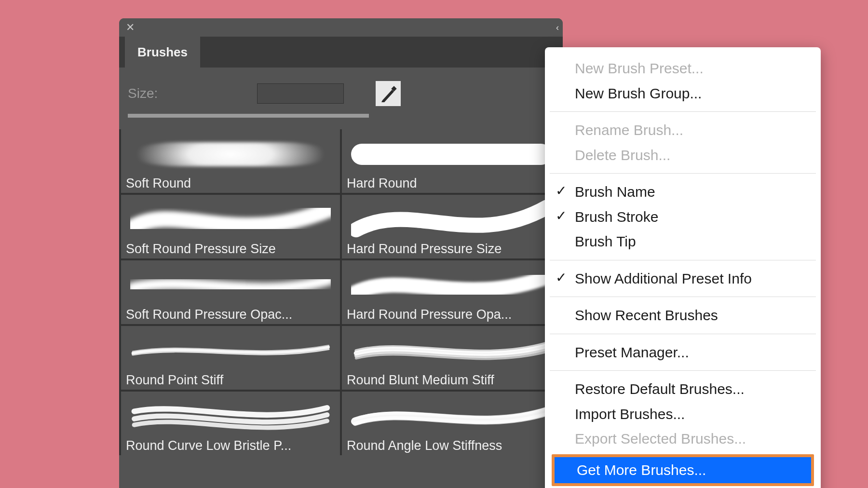 This screenshot has height=488, width=868. What do you see at coordinates (163, 52) in the screenshot?
I see `tab-brushes: Brushes` at bounding box center [163, 52].